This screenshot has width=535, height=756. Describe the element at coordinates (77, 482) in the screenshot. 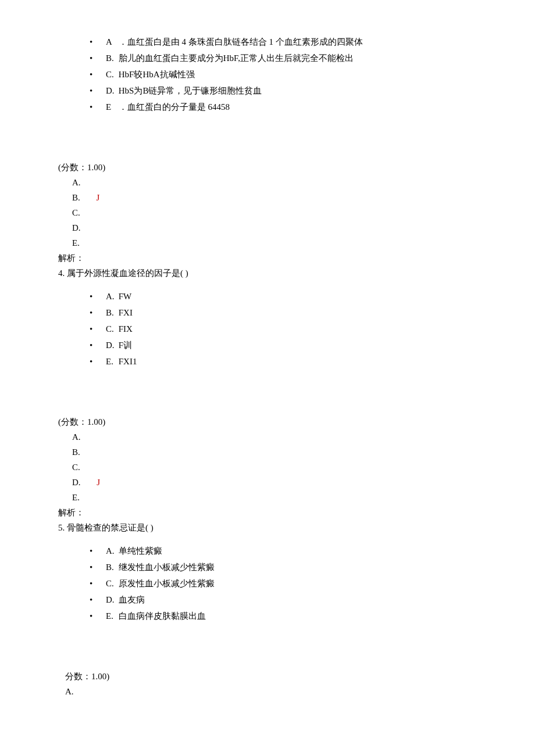

I see `choice-label: D.` at that location.